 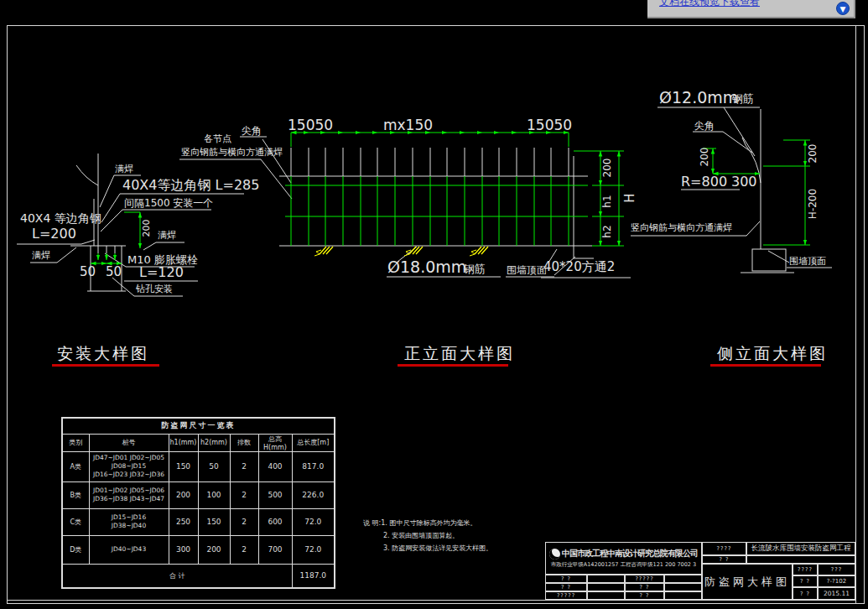 I want to click on dimension-table: 防盗网尺寸一览表 类别 桩号 h1(mm) h2(mm) 排数 总高H(mm) …, so click(x=198, y=503).